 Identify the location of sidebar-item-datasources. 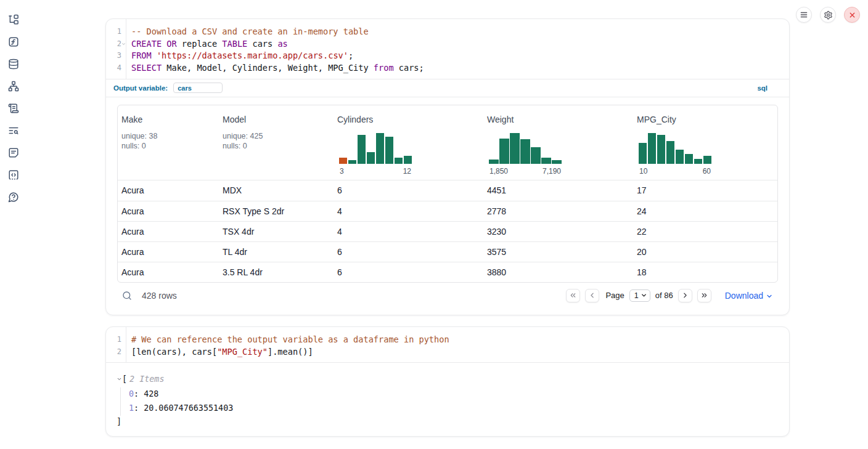
(14, 64).